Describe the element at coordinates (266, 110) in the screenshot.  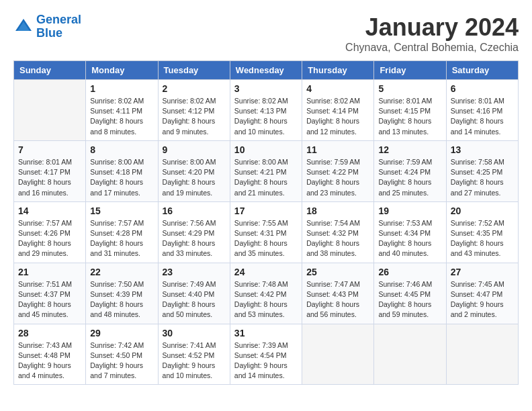
I see `calendar-cell: 3Sunrise: 8:02 AMSunset: 4:13 PMDaylight…` at that location.